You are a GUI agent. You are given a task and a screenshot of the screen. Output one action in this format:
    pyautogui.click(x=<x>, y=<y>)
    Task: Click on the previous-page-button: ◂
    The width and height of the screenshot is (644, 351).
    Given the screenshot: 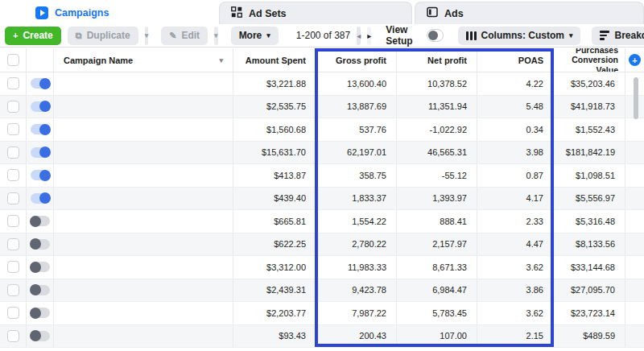 What is the action you would take?
    pyautogui.click(x=359, y=35)
    